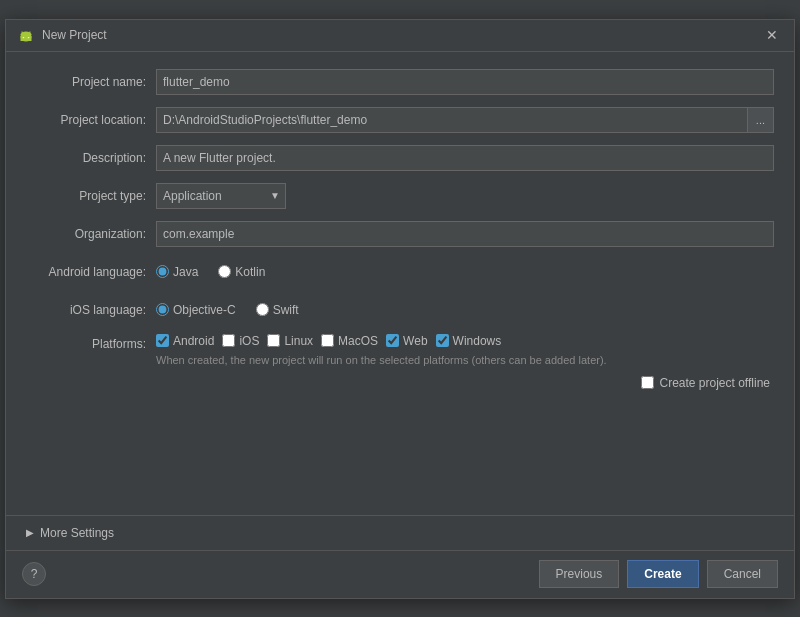 This screenshot has height=617, width=800. What do you see at coordinates (91, 158) in the screenshot?
I see `description-label: Description:` at bounding box center [91, 158].